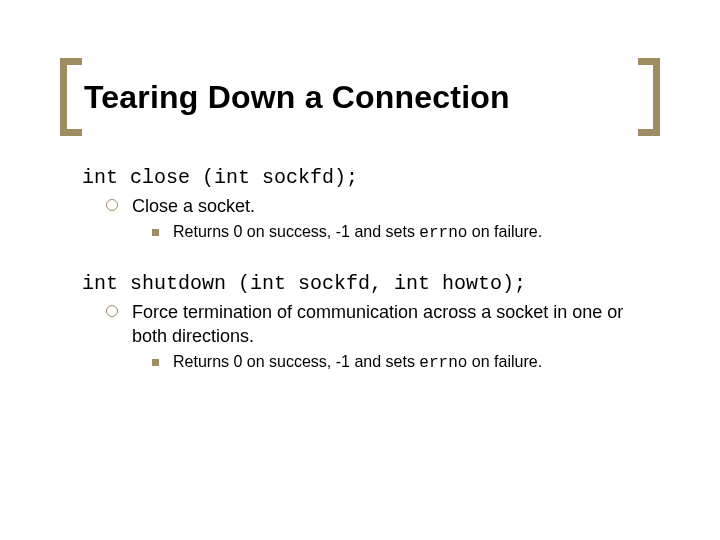 Image resolution: width=720 pixels, height=540 pixels. Describe the element at coordinates (358, 233) in the screenshot. I see `close-return-value: Returns 0 on success, -1 and sets errno …` at that location.